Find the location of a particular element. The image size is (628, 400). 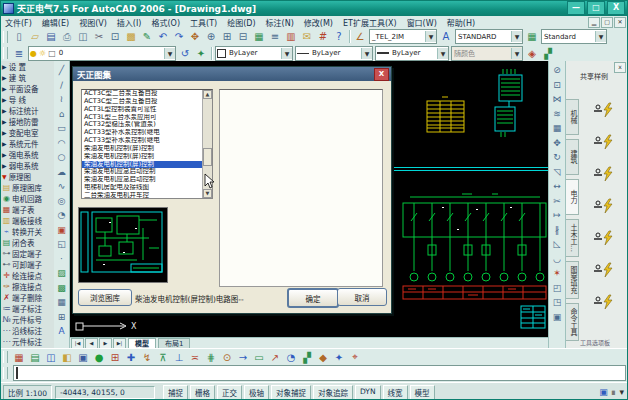

mirror-icon: ⋈ is located at coordinates (558, 99).